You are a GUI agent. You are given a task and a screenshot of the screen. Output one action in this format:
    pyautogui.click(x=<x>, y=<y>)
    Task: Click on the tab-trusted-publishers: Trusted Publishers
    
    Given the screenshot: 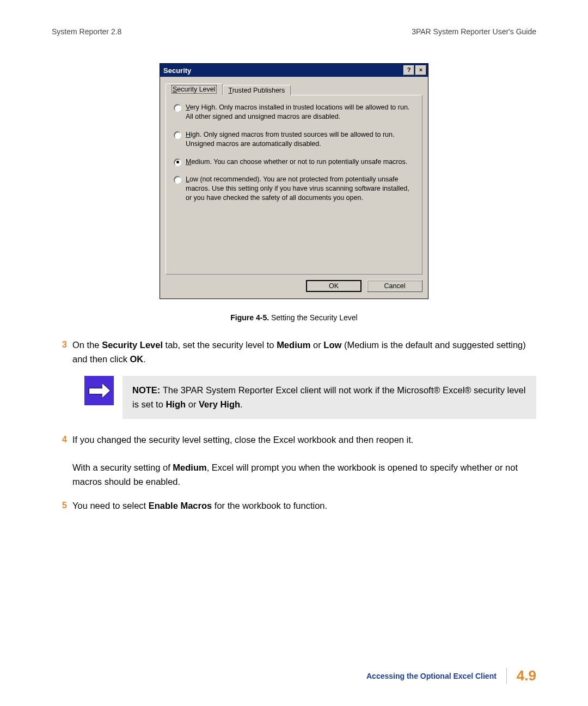 What is the action you would take?
    pyautogui.click(x=257, y=90)
    